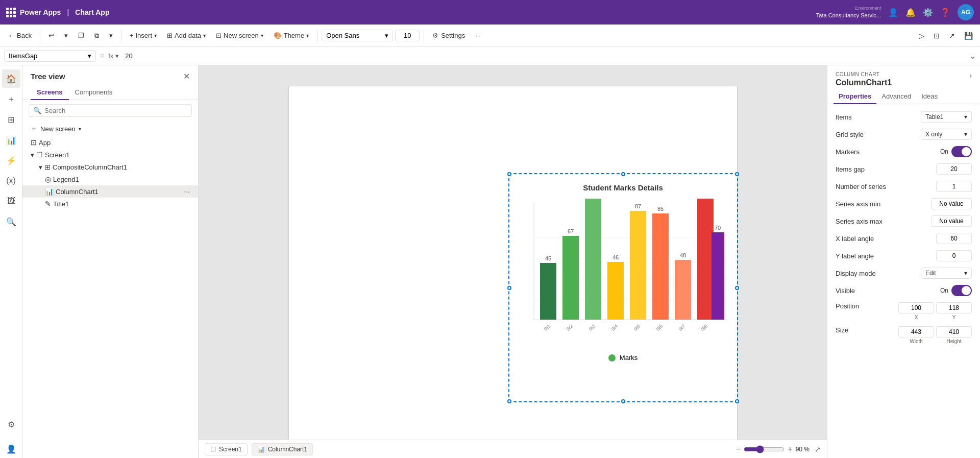  Describe the element at coordinates (449, 36) in the screenshot. I see `settings-button: ⚙ Settings` at that location.